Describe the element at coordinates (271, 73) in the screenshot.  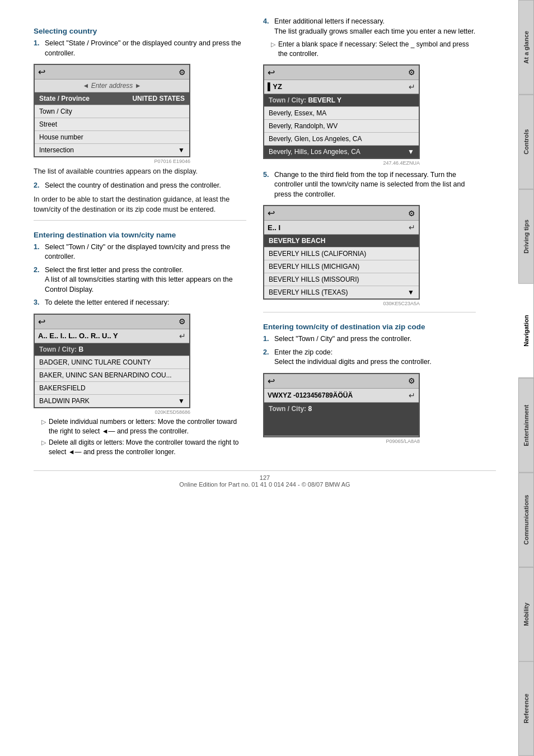
I see `back-icon-3: ↩` at that location.